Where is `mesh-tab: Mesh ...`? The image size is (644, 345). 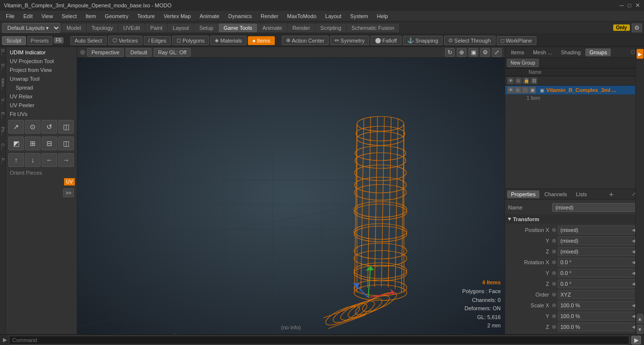
mesh-tab: Mesh ... is located at coordinates (543, 52).